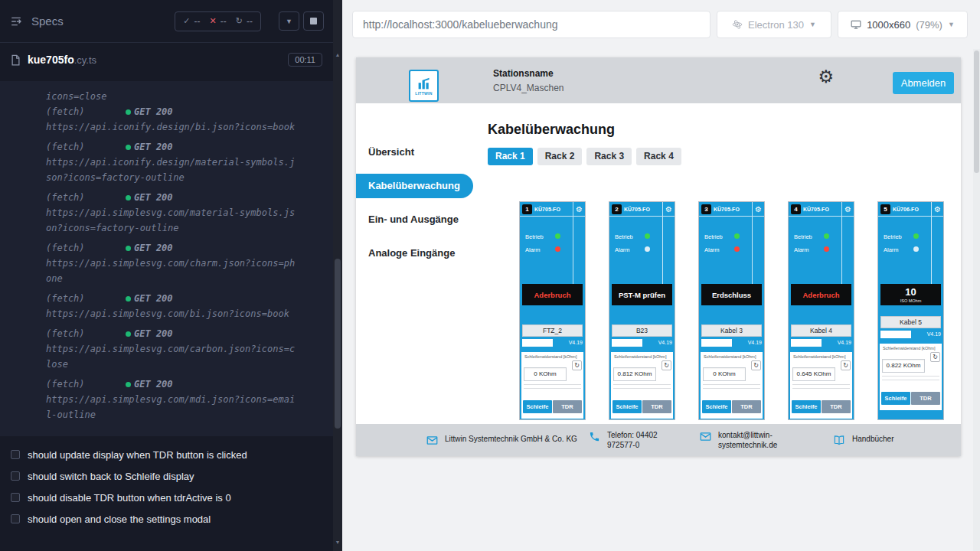  I want to click on page-scrollbar, so click(977, 300).